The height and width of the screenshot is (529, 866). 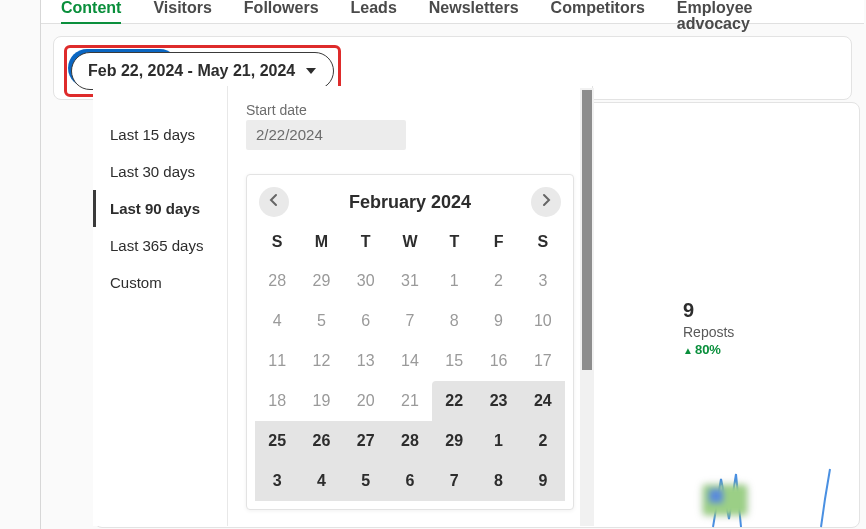 What do you see at coordinates (708, 350) in the screenshot?
I see `metric-delta: 80%` at bounding box center [708, 350].